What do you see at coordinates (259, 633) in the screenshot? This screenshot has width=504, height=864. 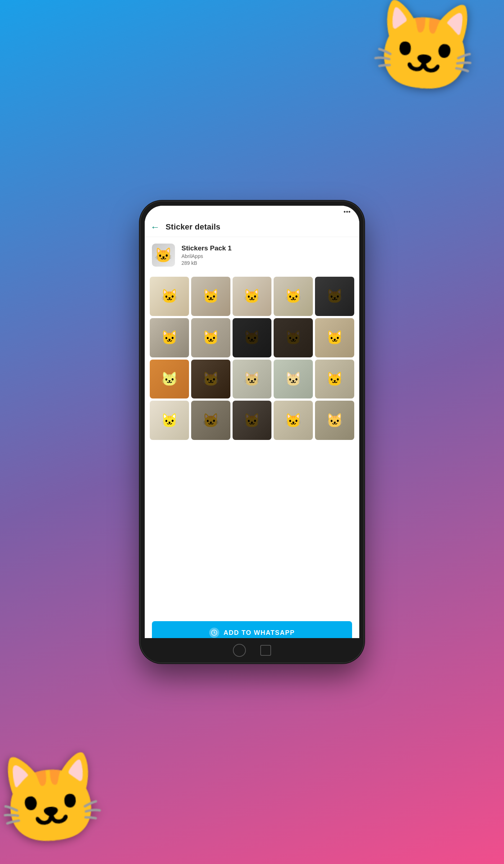 I see `add-button-label: ADD TO WHATSAPP` at bounding box center [259, 633].